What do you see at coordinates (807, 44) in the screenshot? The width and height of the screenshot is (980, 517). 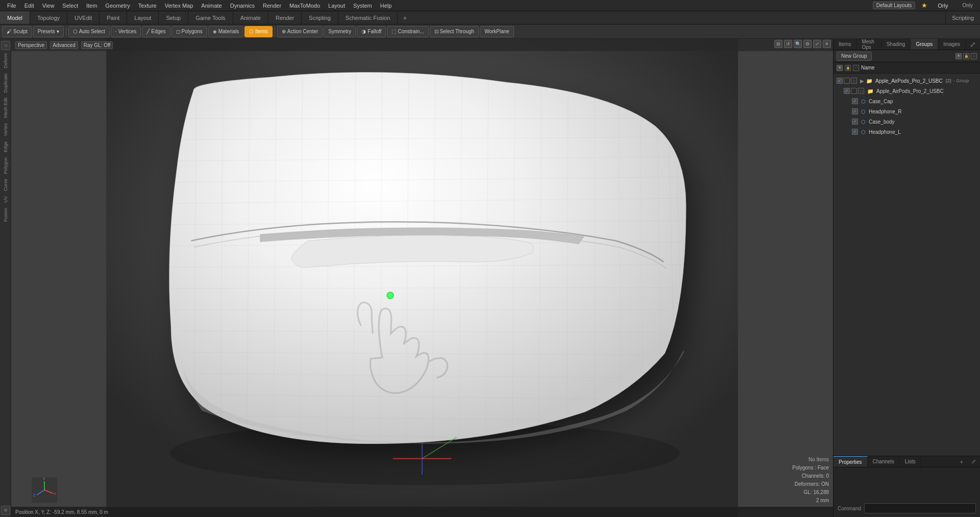 I see `viewport-icon-settings: ⚙` at bounding box center [807, 44].